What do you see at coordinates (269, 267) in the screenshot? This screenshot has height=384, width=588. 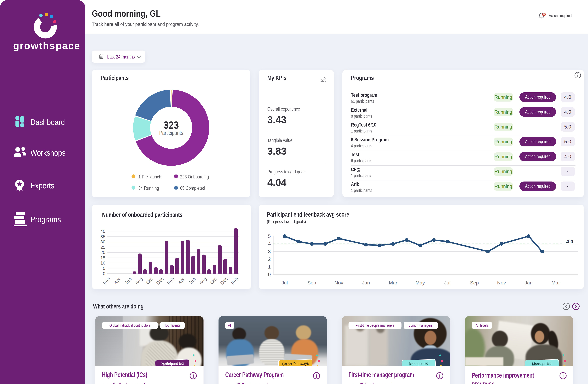 I see `svg-text: 1` at bounding box center [269, 267].